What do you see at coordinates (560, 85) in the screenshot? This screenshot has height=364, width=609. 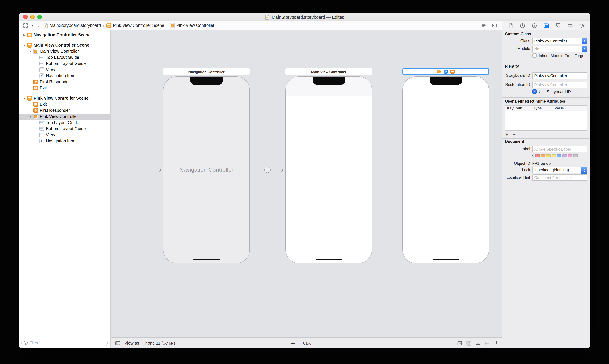 I see `restoration-id-field` at bounding box center [560, 85].